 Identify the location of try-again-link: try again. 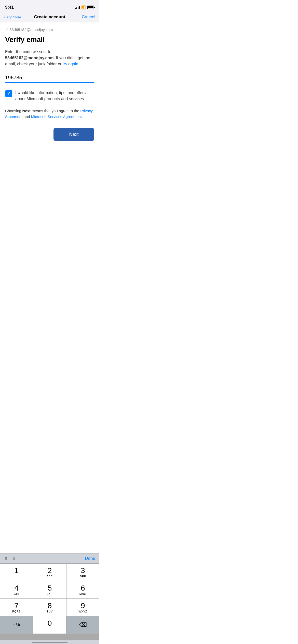
(70, 64).